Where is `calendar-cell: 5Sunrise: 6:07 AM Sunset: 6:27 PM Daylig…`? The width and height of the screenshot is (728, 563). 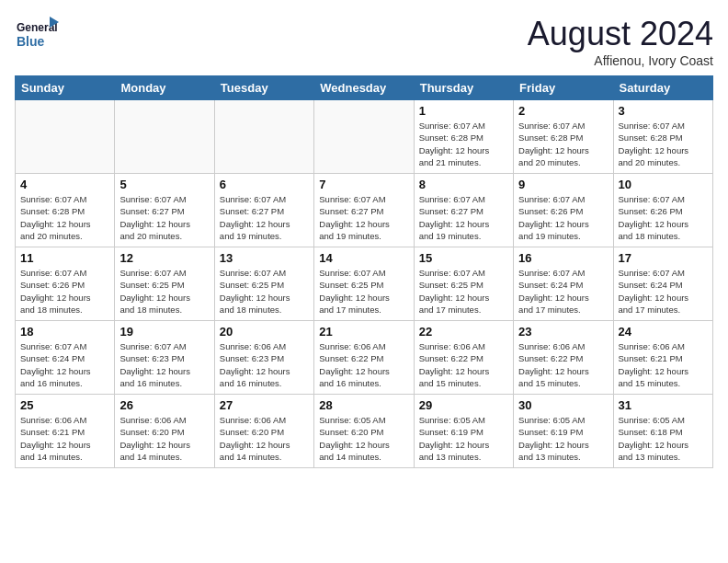
calendar-cell: 5Sunrise: 6:07 AM Sunset: 6:27 PM Daylig… is located at coordinates (165, 211).